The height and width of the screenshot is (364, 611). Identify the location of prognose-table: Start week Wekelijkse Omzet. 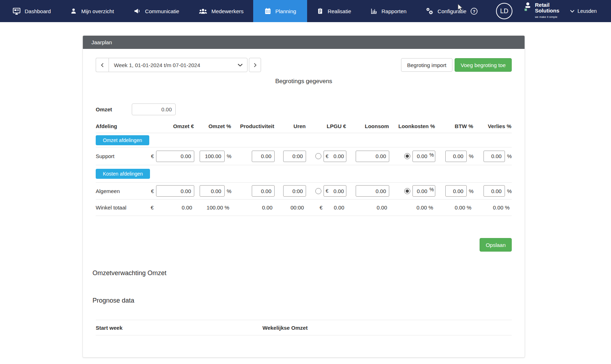
(304, 328).